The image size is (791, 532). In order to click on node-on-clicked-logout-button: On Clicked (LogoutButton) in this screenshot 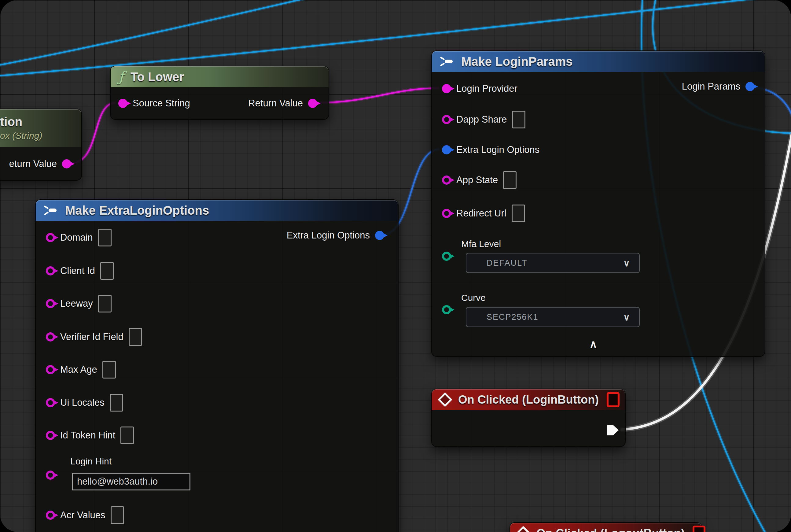, I will do `click(606, 527)`.